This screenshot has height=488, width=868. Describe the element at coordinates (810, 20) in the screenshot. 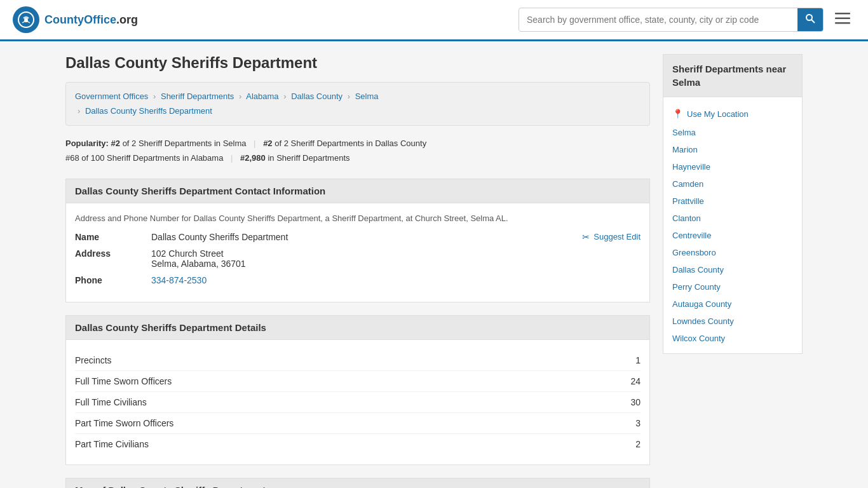

I see `search-button` at that location.